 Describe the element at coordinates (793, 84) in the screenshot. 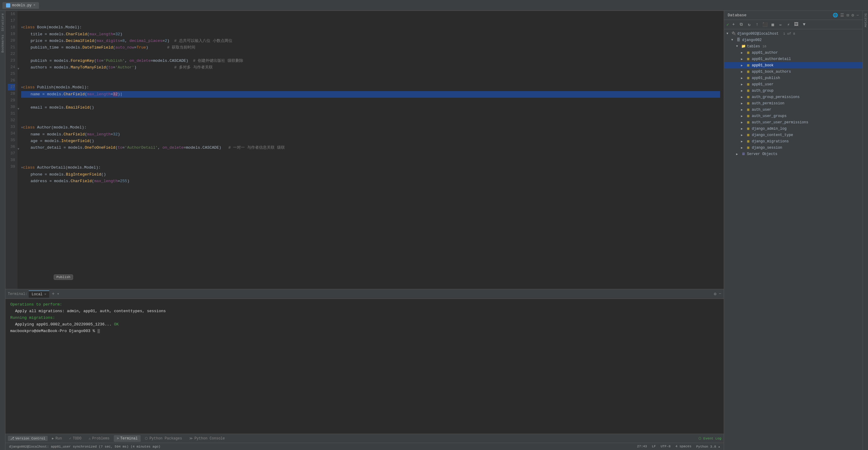

I see `tree-table-app01_user: ▶ ▦ app01_user` at that location.